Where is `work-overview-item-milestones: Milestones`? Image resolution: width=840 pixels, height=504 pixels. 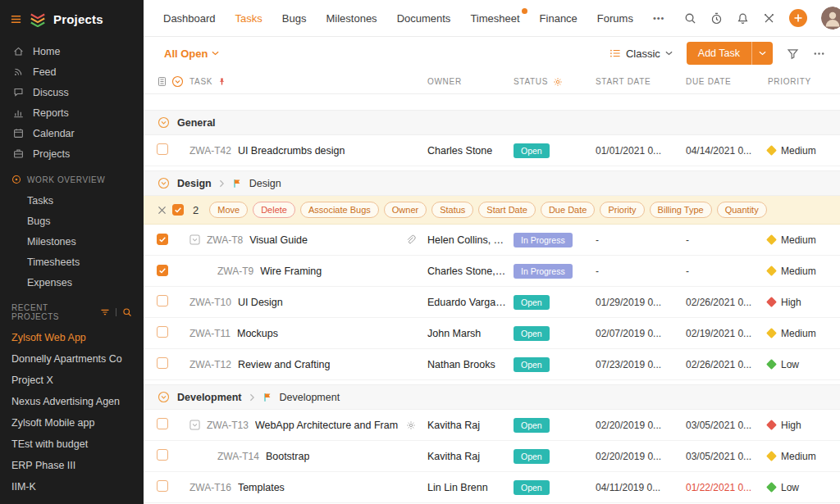 work-overview-item-milestones: Milestones is located at coordinates (72, 241).